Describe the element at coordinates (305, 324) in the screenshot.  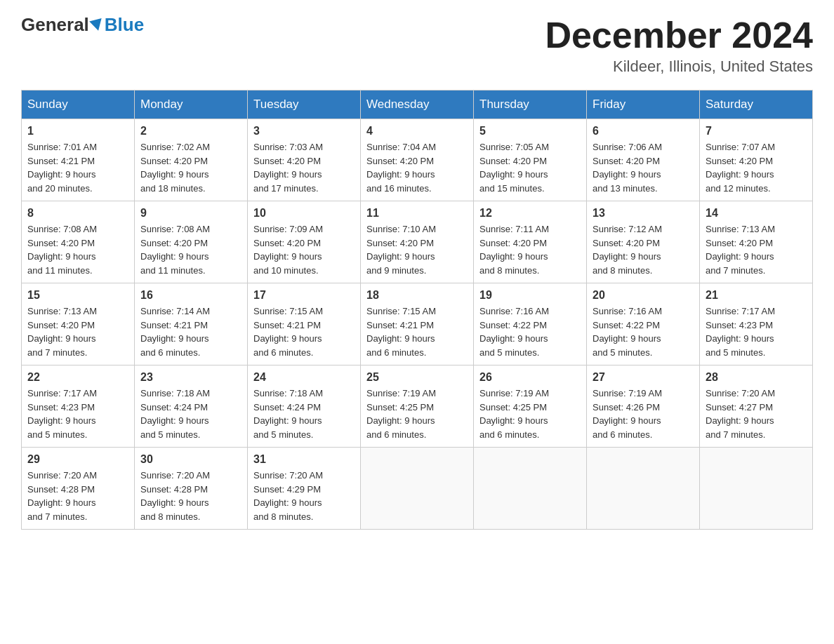
I see `table-row: 17Sunrise: 7:15 AMSunset: 4:21 PMDayligh…` at that location.